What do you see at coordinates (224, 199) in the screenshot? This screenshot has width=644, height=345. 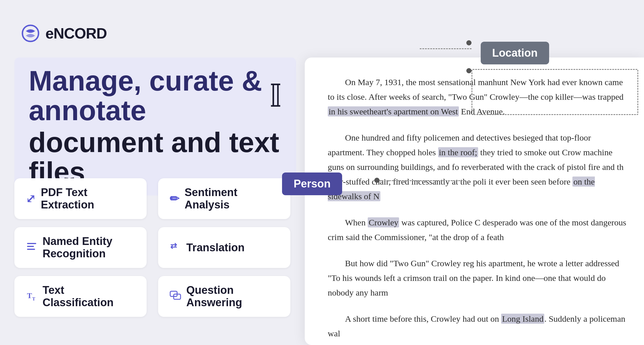 I see `feature-sentiment-analysis: ✏ Sentiment Analysis` at bounding box center [224, 199].